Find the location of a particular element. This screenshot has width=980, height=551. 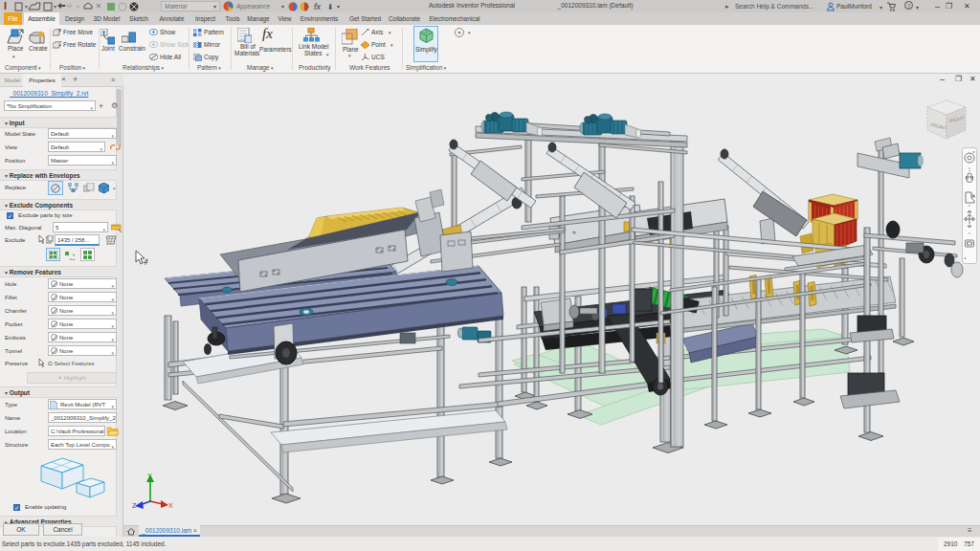

svg-text: X is located at coordinates (170, 505).